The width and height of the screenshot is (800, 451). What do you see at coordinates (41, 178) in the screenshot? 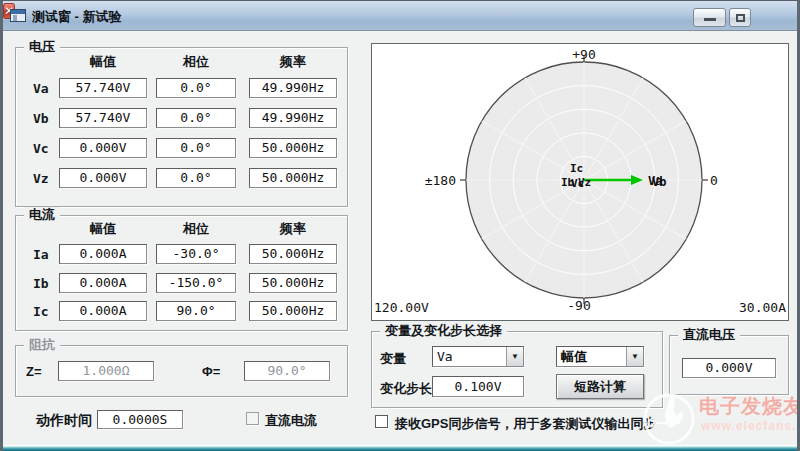
I see `row-label-vz: Vz` at bounding box center [41, 178].